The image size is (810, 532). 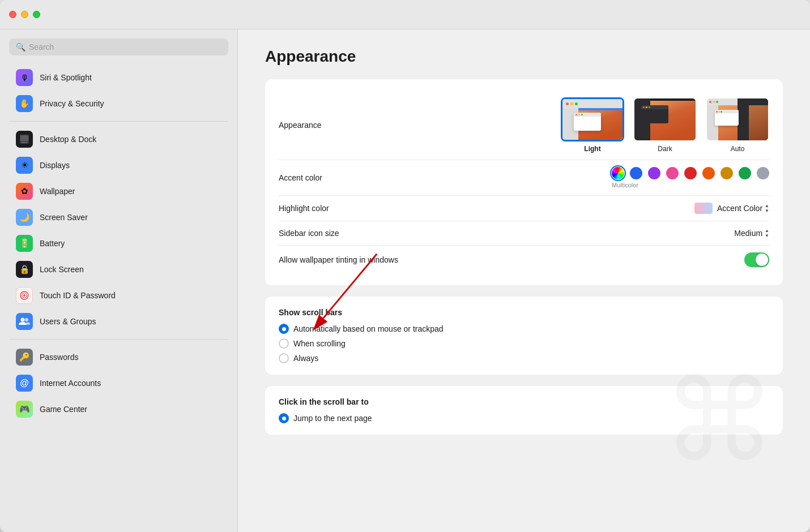 What do you see at coordinates (58, 191) in the screenshot?
I see `sidebar-label-wallpaper: Wallpaper` at bounding box center [58, 191].